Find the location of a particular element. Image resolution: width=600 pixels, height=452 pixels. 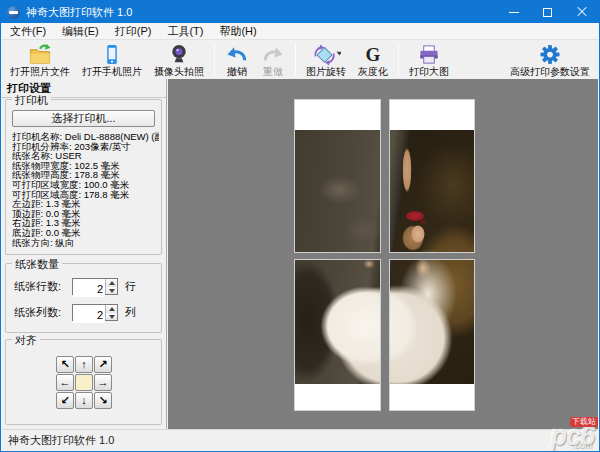

menu-file: 文件(F) is located at coordinates (28, 31).